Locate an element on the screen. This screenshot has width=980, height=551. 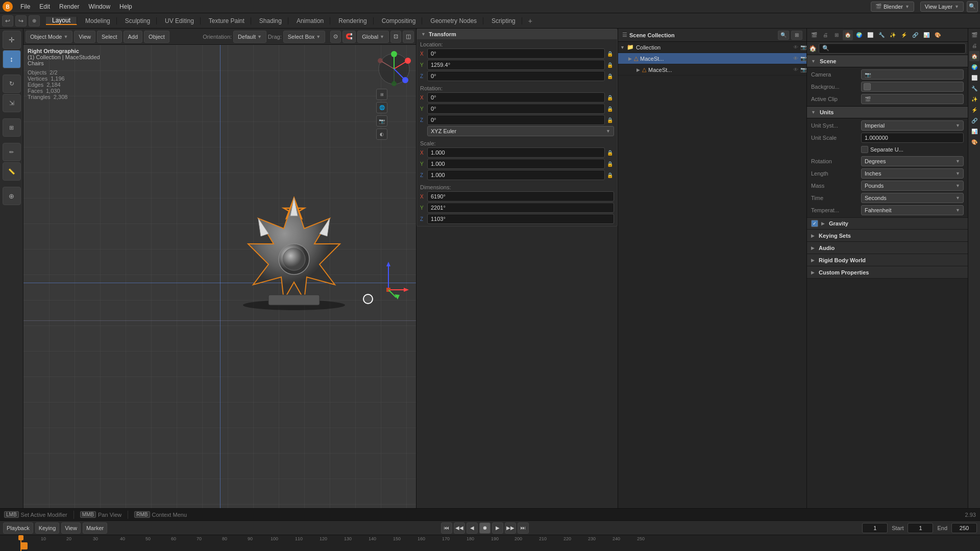
audio-section-header: ▶ Audio is located at coordinates (887, 248).